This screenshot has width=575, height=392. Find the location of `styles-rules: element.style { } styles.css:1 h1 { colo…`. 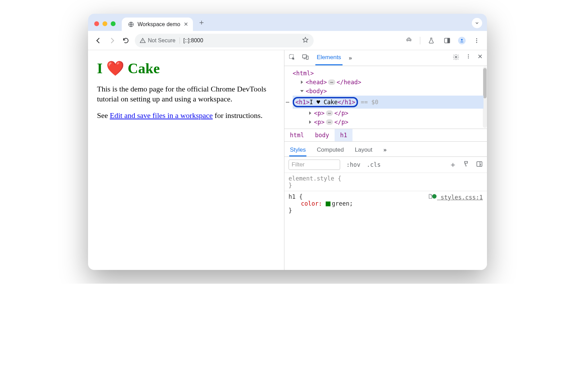

styles-rules: element.style { } styles.css:1 h1 { colo… is located at coordinates (386, 195).